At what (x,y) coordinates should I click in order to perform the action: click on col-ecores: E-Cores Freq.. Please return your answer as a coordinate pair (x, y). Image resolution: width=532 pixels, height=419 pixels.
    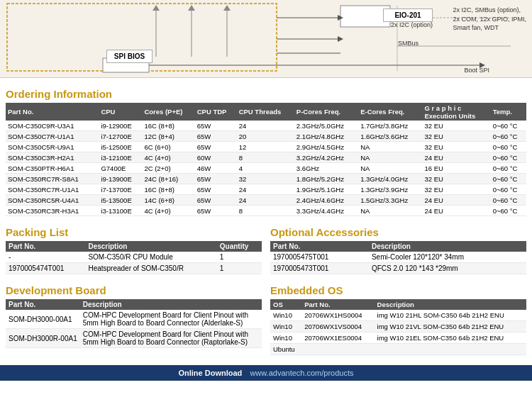
    Looking at the image, I should click on (390, 112).